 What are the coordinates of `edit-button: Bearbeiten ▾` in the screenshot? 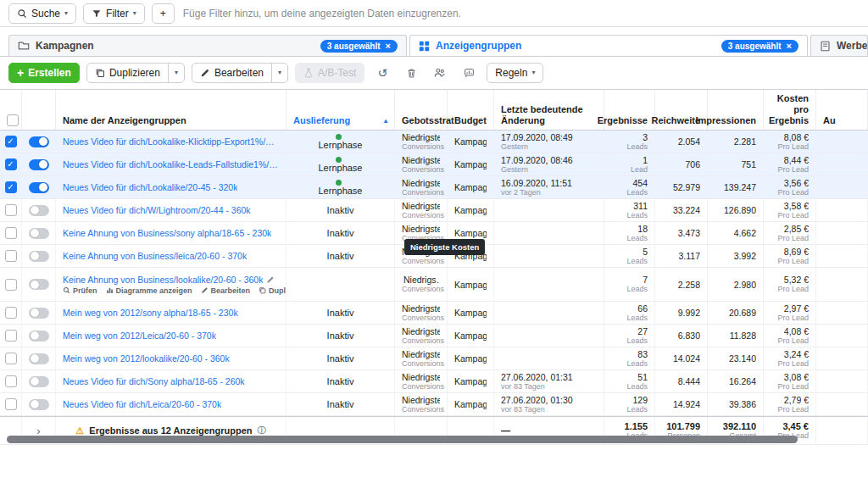 It's located at (240, 73).